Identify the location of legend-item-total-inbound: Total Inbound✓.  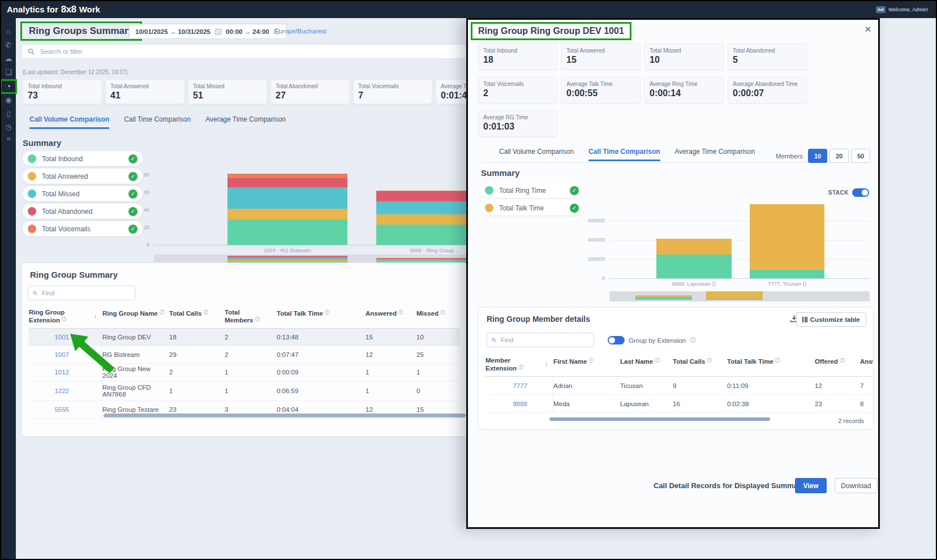
(83, 158).